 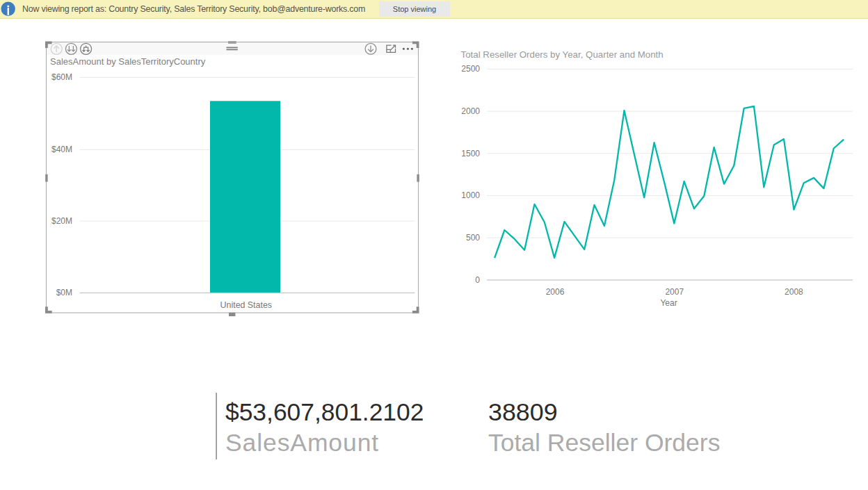 What do you see at coordinates (470, 195) in the screenshot?
I see `svg-text: 1000` at bounding box center [470, 195].